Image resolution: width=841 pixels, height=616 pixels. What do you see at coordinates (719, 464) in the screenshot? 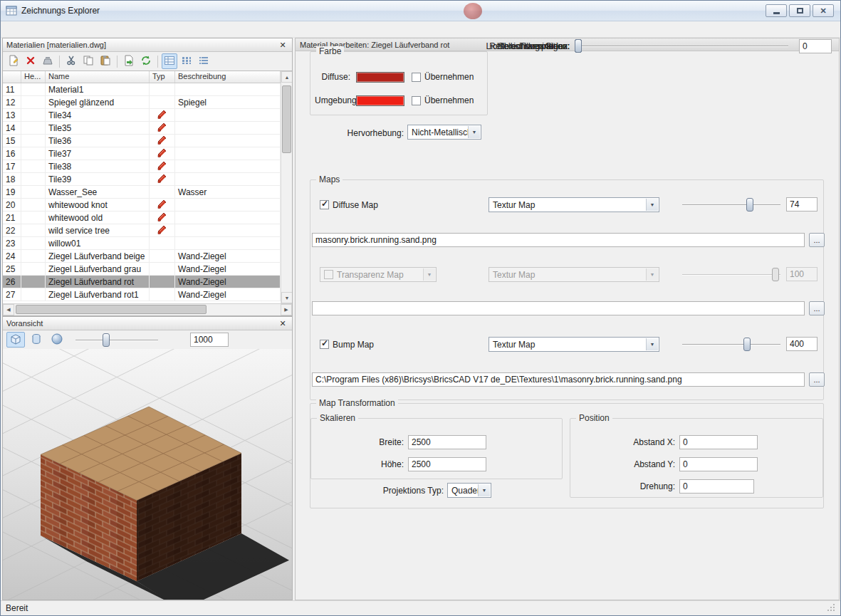
I see `abstand-y-input` at bounding box center [719, 464].